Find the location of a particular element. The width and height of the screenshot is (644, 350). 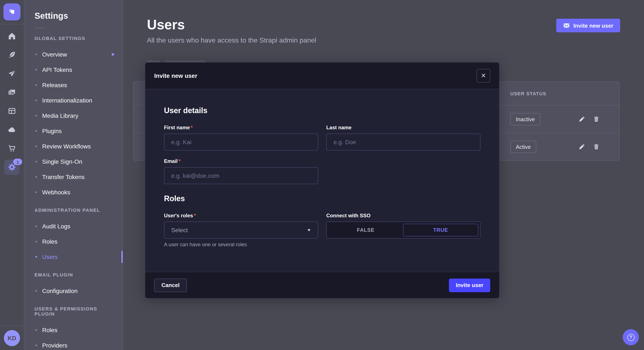

last-name-input is located at coordinates (404, 142).